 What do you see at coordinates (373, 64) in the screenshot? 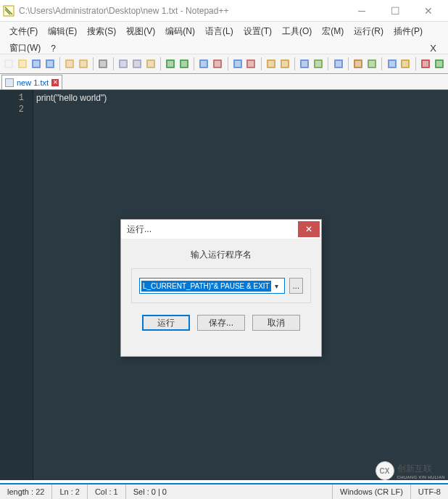
I see `doc-map-icon` at bounding box center [373, 64].